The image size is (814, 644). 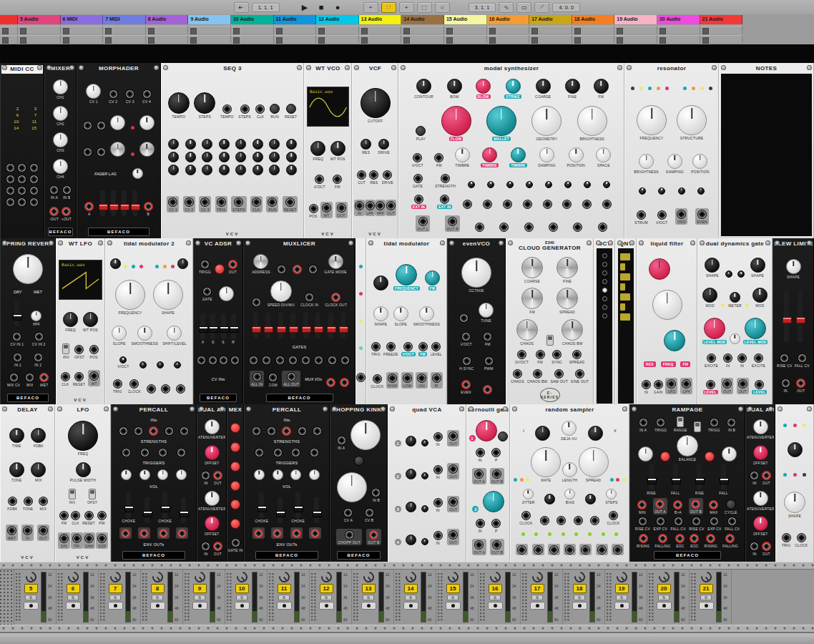 What do you see at coordinates (376, 103) in the screenshot?
I see `cutoff-knob` at bounding box center [376, 103].